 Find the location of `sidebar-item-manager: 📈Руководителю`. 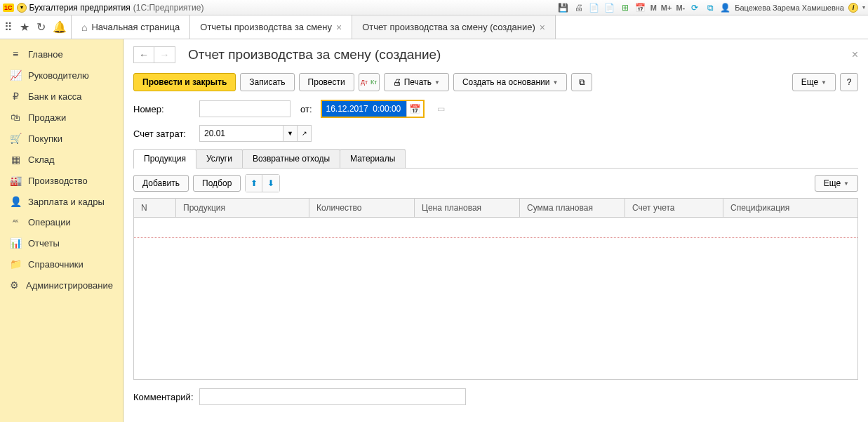

sidebar-item-manager: 📈Руководителю is located at coordinates (62, 75).